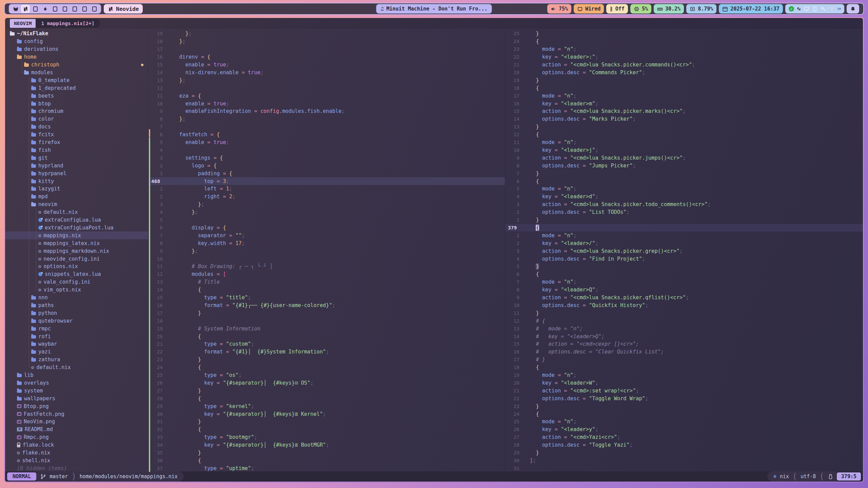  I want to click on tree-item-rmpc-png: Rmpc.png, so click(77, 437).